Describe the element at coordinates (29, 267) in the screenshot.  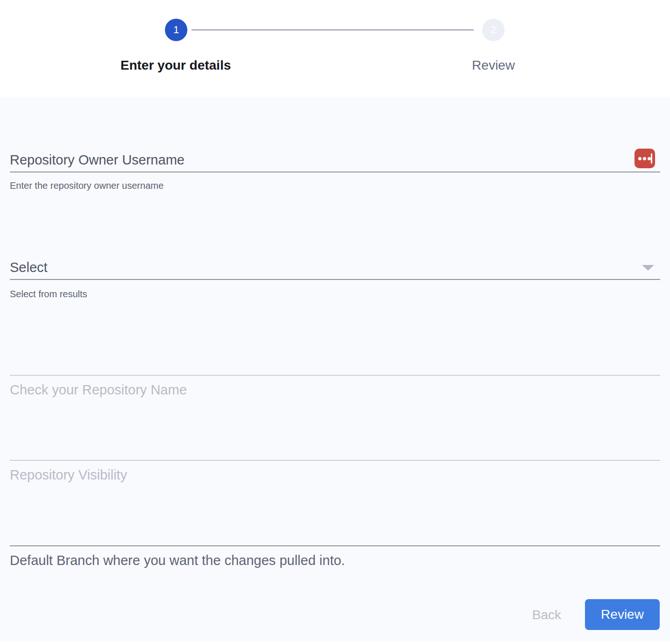
I see `repository-select: Select` at that location.